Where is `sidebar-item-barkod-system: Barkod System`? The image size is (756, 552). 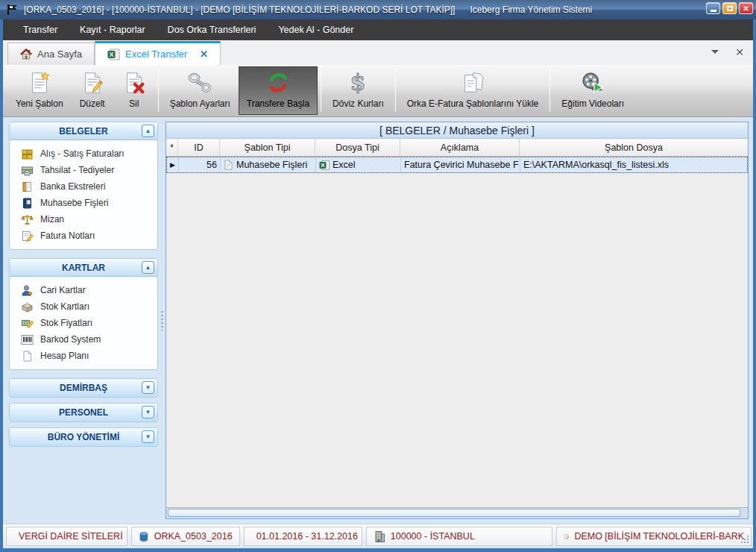 sidebar-item-barkod-system: Barkod System is located at coordinates (84, 339).